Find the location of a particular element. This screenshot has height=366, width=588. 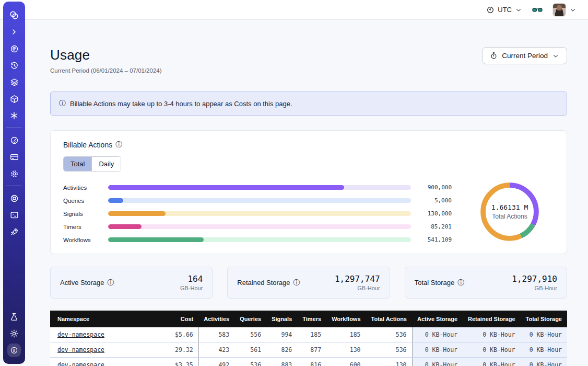

bar-row-timers: Timers 85,201 is located at coordinates (257, 227).